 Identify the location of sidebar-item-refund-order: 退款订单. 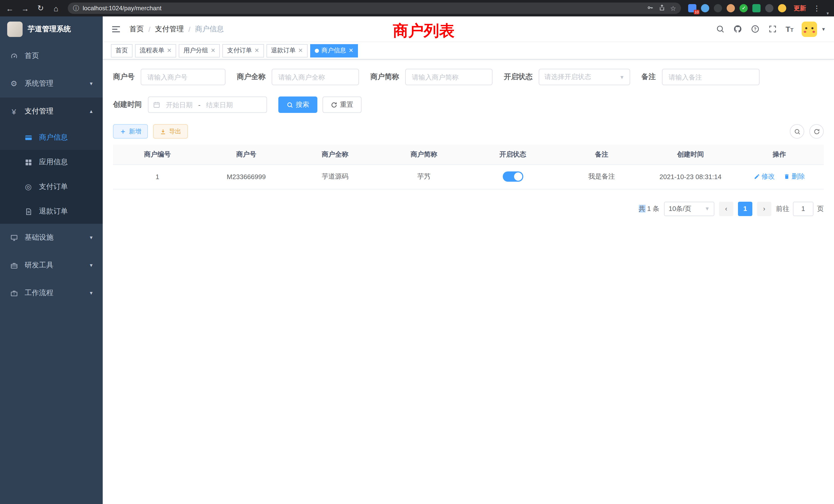
(51, 212).